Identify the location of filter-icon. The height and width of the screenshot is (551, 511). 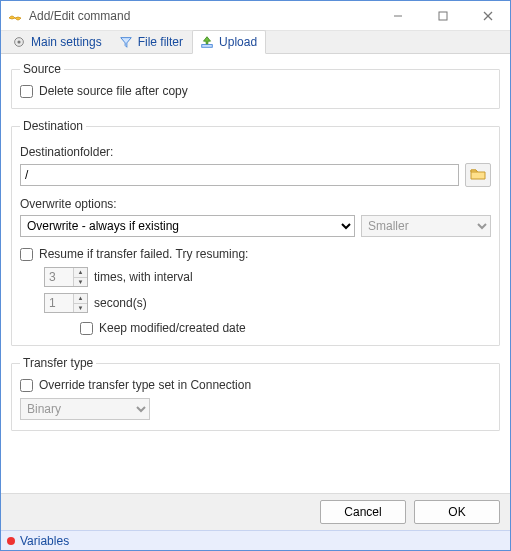
(126, 42).